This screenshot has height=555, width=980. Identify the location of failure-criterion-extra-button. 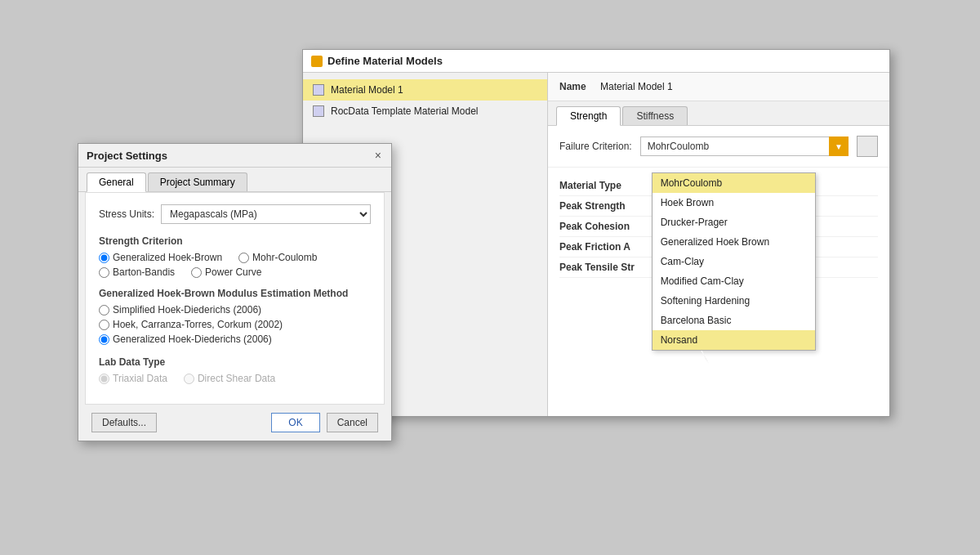
(867, 146).